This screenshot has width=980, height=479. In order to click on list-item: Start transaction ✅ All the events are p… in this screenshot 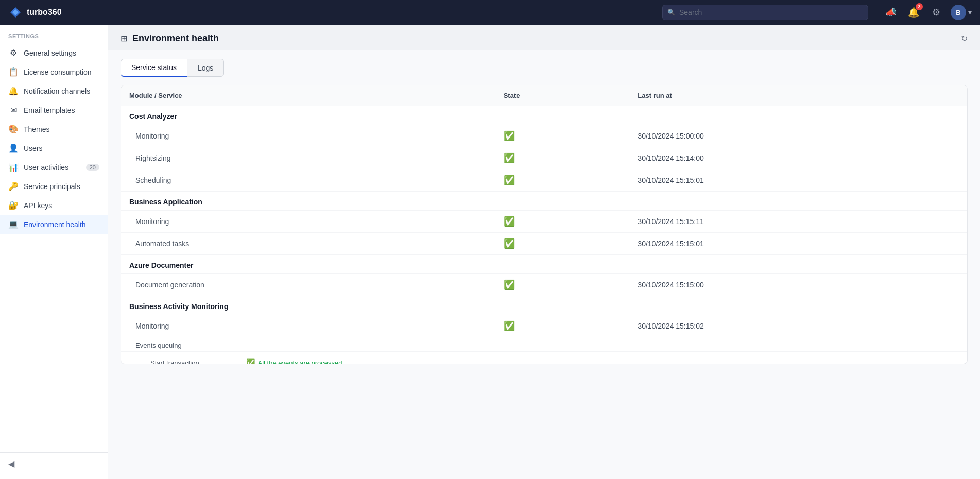, I will do `click(547, 360)`.